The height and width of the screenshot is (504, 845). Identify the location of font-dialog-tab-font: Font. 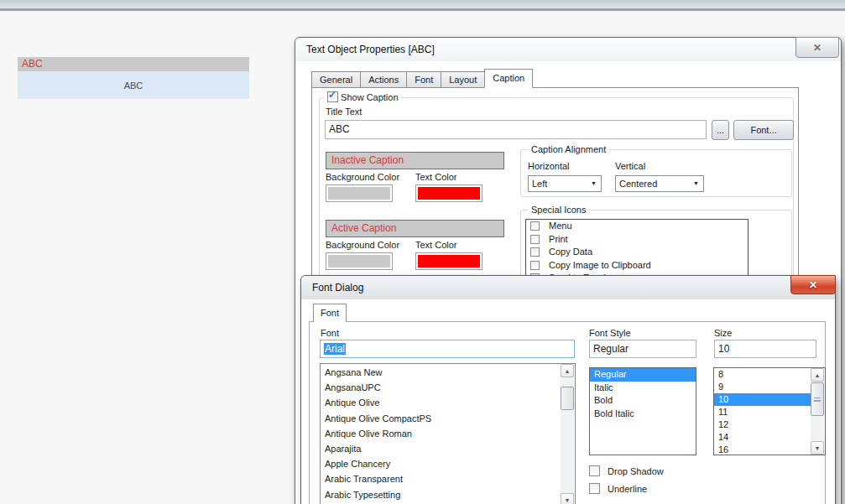
(330, 313).